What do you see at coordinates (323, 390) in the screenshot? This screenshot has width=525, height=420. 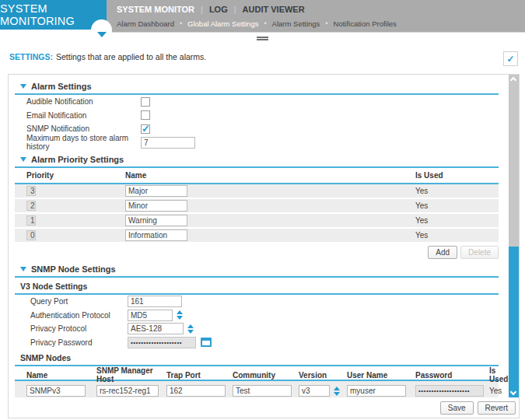 I see `node-version-select: v3` at bounding box center [323, 390].